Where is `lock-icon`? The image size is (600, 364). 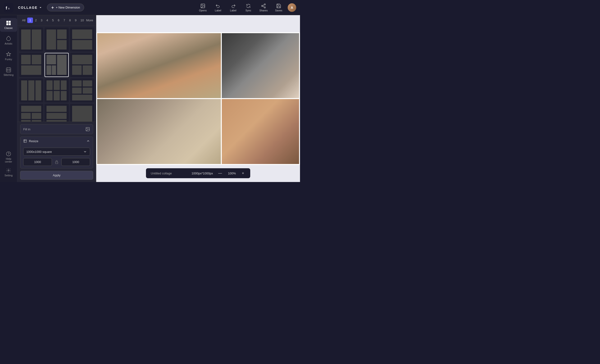
lock-icon is located at coordinates (56, 162).